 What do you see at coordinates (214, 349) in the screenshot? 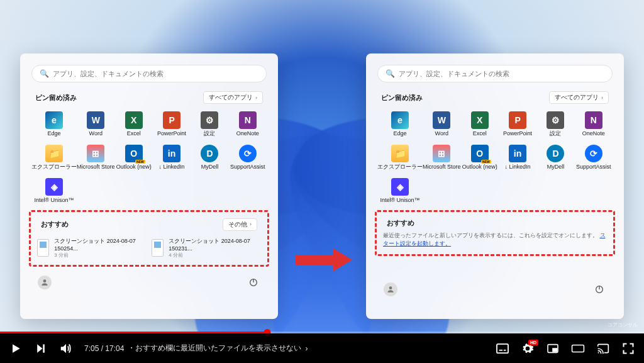
I see `chapter-title: ・おすすめ欄に最近開いたファイルを表示させない` at bounding box center [214, 349].